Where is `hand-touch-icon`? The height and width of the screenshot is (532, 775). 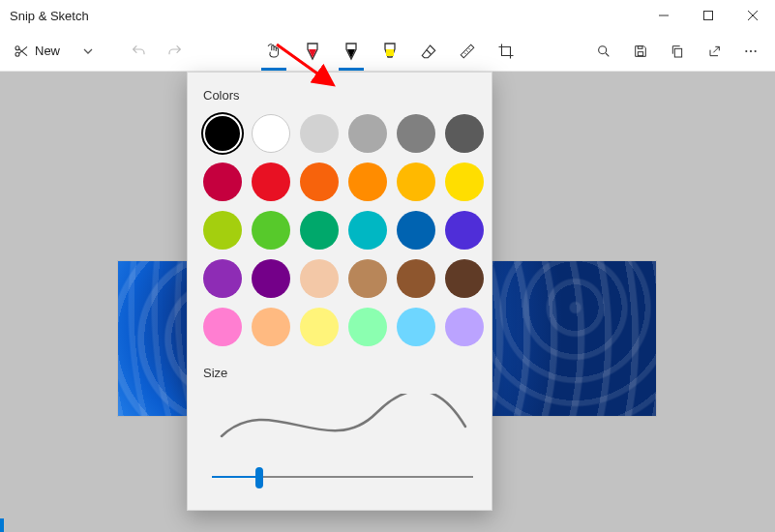
hand-touch-icon is located at coordinates (274, 51).